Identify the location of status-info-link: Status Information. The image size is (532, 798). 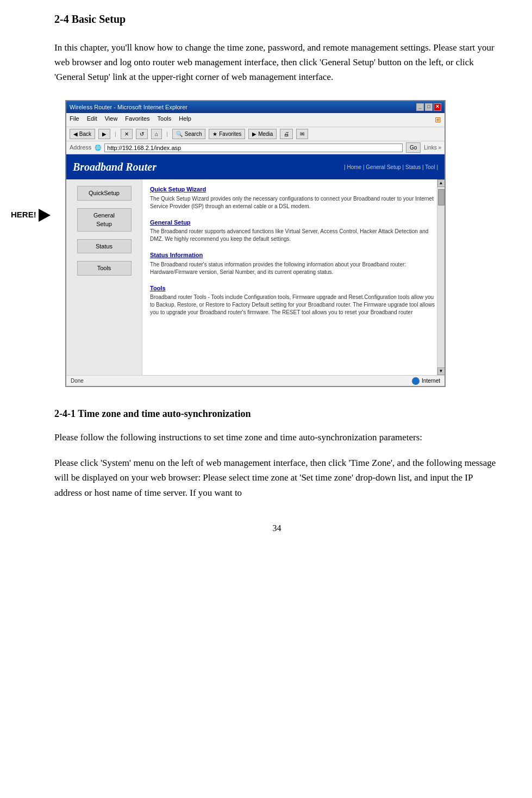
(293, 255).